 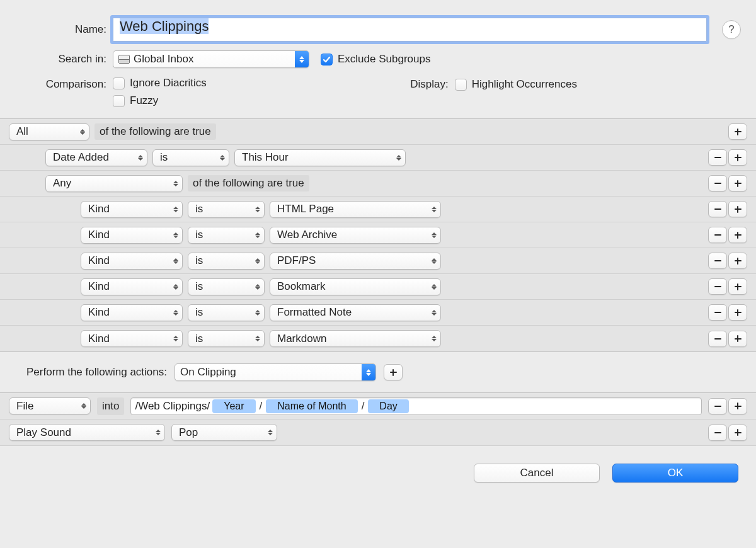 What do you see at coordinates (211, 59) in the screenshot?
I see `search-in-select: Global Inbox` at bounding box center [211, 59].